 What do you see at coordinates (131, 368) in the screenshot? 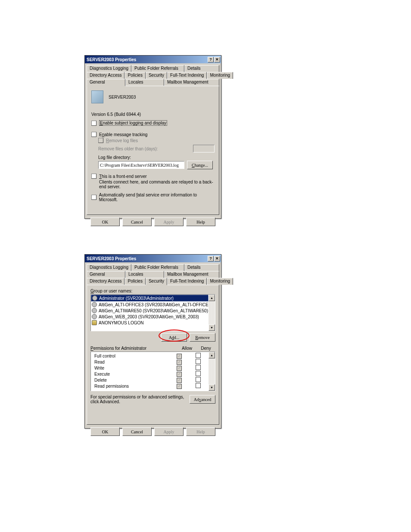
I see `permission-name: Write` at bounding box center [131, 368].